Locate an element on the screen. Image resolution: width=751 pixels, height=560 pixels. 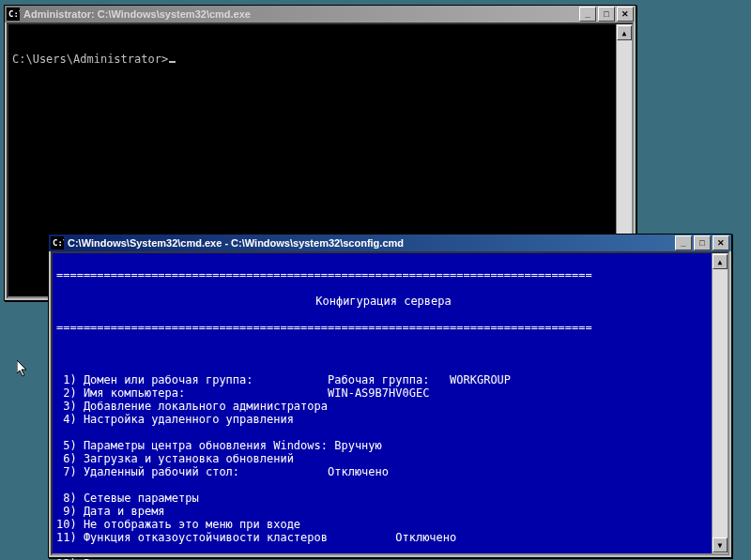
sconfig-menu-item: 1) Домен или рабочая группа: Рабочая гру… is located at coordinates (383, 380).